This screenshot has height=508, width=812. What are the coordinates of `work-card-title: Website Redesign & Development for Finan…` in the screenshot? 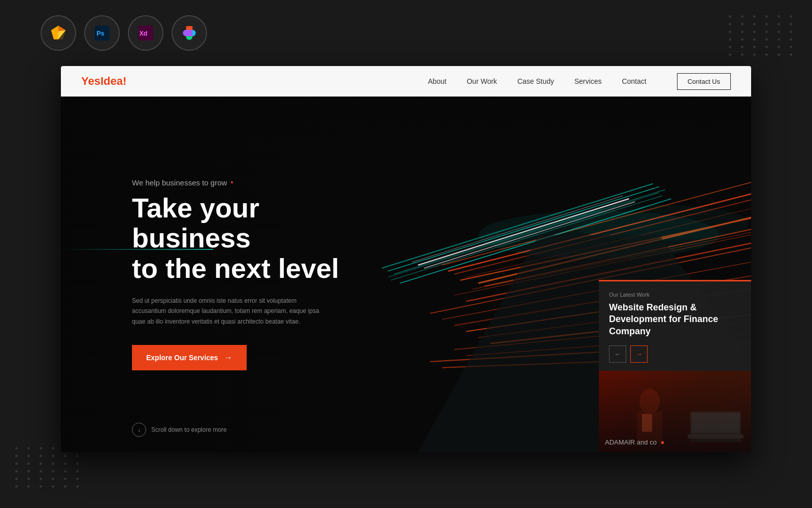 It's located at (675, 320).